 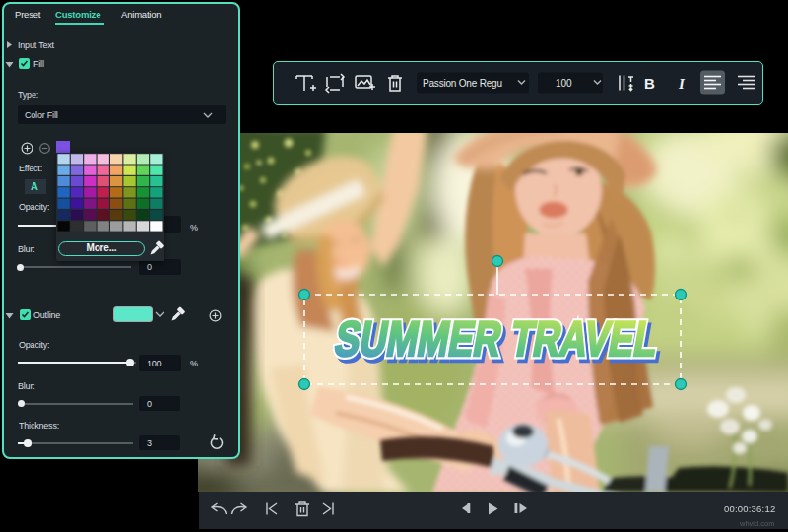 What do you see at coordinates (496, 339) in the screenshot?
I see `svg-text: SUMMER TRAVEL` at bounding box center [496, 339].